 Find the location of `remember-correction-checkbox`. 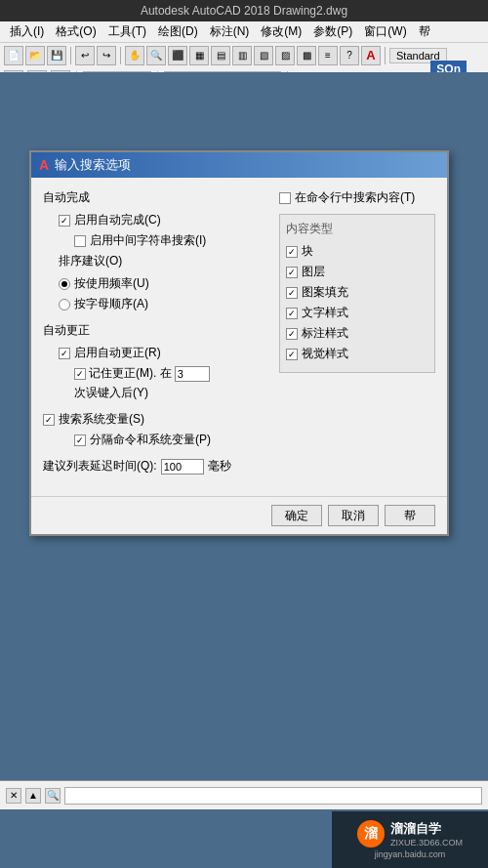

remember-correction-checkbox is located at coordinates (80, 374).